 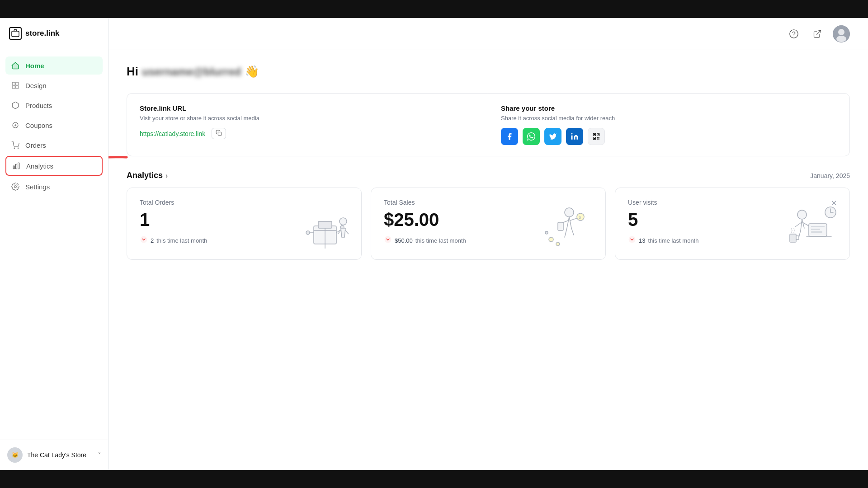 I want to click on sidebar-design-label: Design, so click(x=36, y=86).